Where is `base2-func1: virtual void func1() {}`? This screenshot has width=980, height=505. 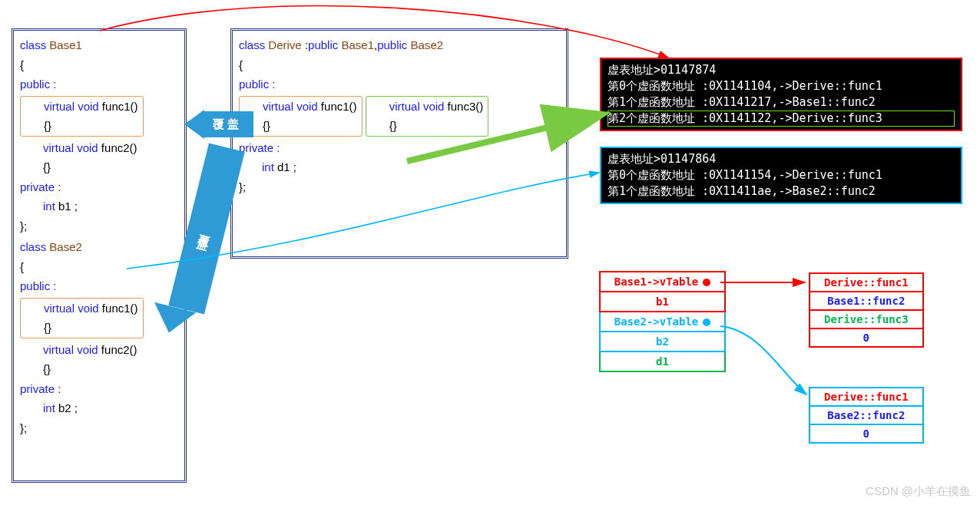
base2-func1: virtual void func1() {} is located at coordinates (81, 318).